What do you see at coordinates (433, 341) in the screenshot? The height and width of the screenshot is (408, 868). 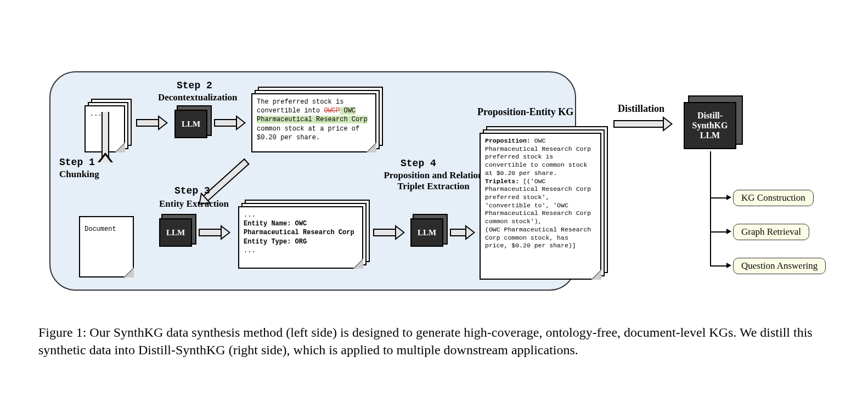 I see `figure-caption: Figure 1: Our SynthKG data synthesis met…` at bounding box center [433, 341].